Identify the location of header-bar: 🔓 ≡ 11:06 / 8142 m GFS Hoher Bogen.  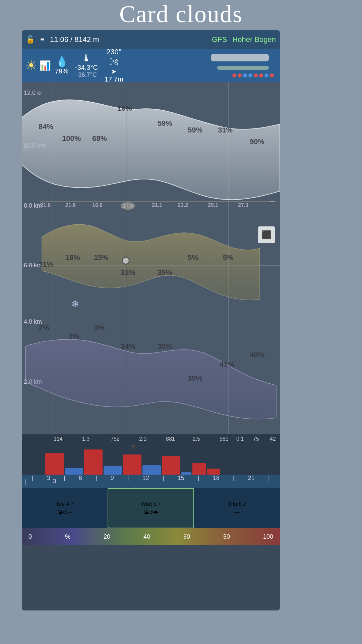
(151, 40).